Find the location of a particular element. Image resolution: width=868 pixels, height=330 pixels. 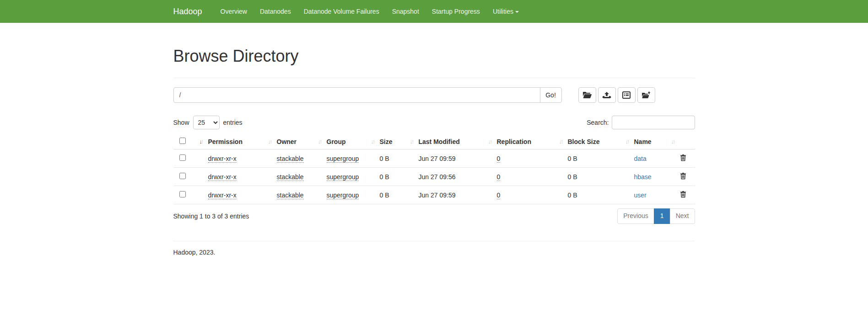

pagination-next: Next is located at coordinates (683, 216).